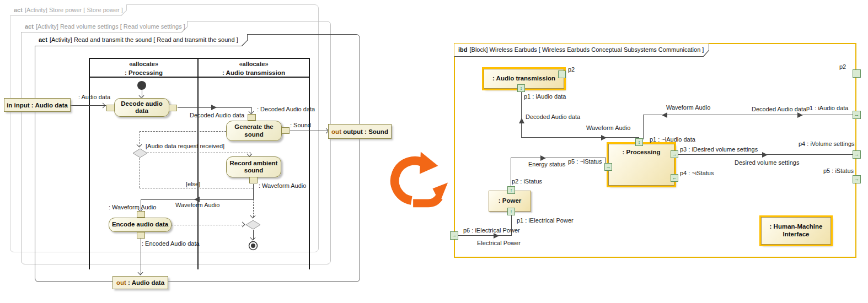 The image size is (868, 303). Describe the element at coordinates (282, 186) in the screenshot. I see `label-waveform-pin-record: : Waveform Audio` at that location.